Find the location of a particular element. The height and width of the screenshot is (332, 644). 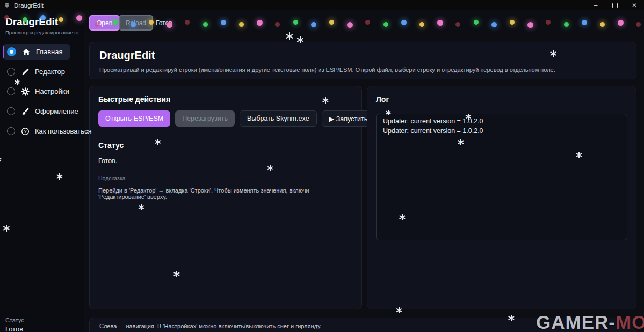

reload-button: Reload is located at coordinates (136, 23).